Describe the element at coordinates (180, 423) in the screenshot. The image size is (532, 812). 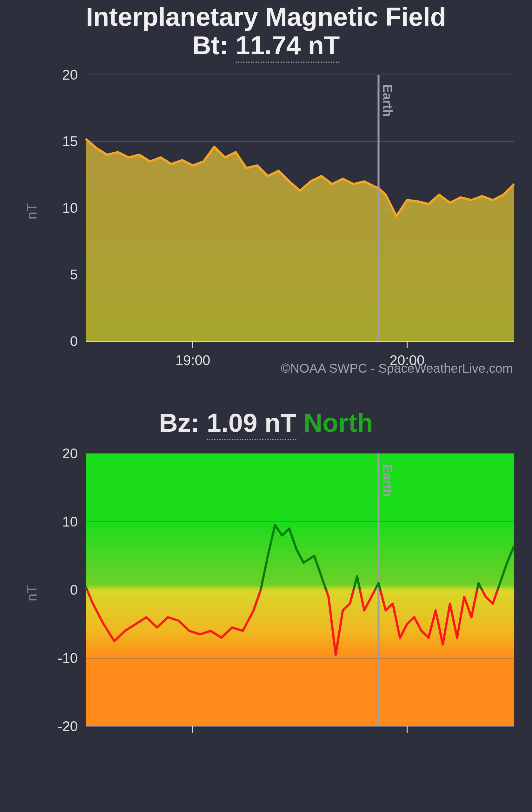
I see `bz-label: Bz:` at that location.